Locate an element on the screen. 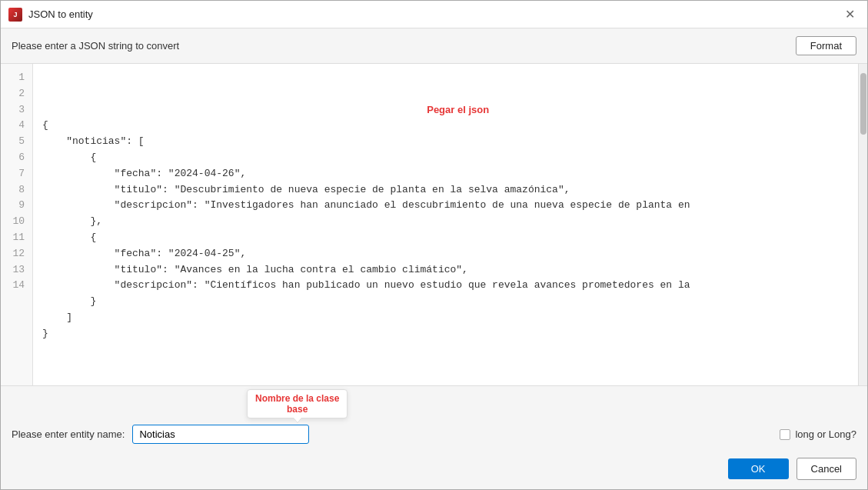 This screenshot has width=868, height=490. header-label: Please enter a JSON string to convert is located at coordinates (95, 46).